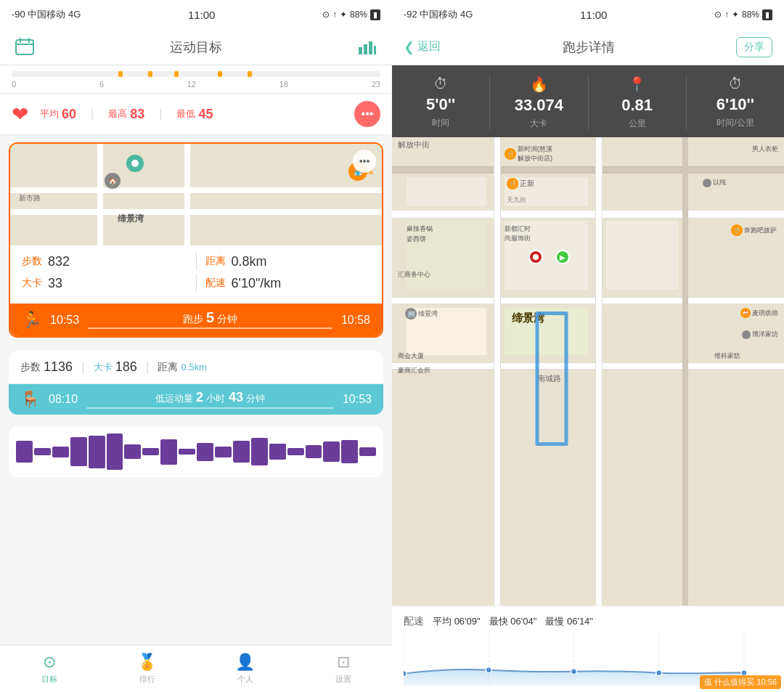  What do you see at coordinates (588, 47) in the screenshot?
I see `right-nav-title: 跑步详情` at bounding box center [588, 47].